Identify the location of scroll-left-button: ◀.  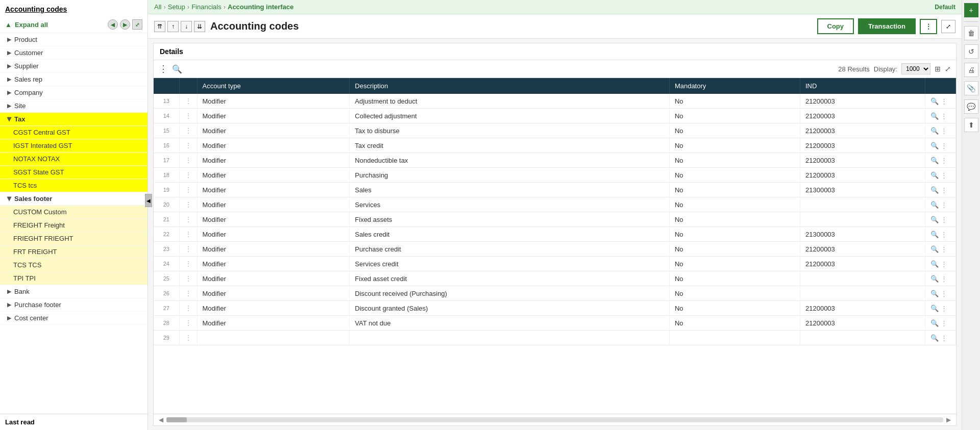
(161, 420).